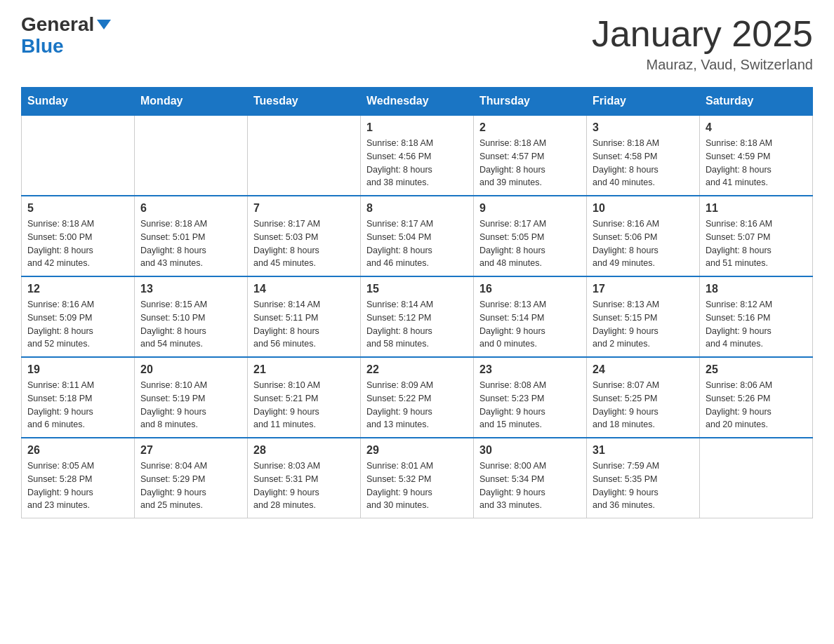  Describe the element at coordinates (417, 244) in the screenshot. I see `day-info: Sunrise: 8:17 AM Sunset: 5:04 PM Dayligh…` at that location.